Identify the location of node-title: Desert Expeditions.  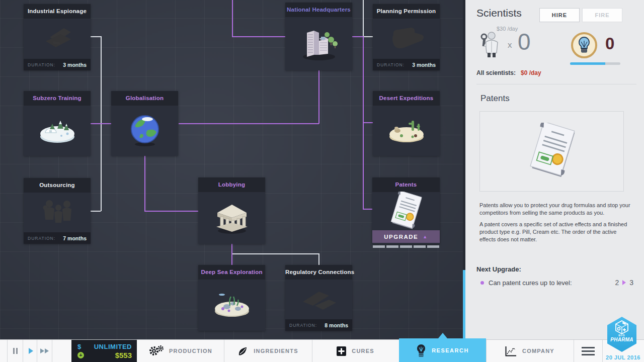
(407, 99).